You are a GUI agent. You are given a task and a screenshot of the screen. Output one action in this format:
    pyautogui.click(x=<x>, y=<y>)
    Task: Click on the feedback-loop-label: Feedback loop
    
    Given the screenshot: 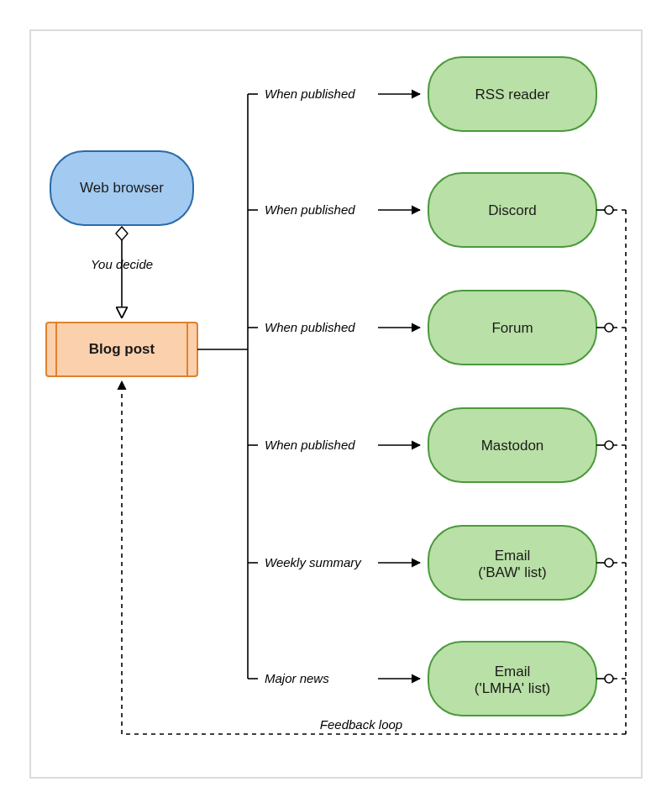 What is the action you would take?
    pyautogui.click(x=361, y=724)
    